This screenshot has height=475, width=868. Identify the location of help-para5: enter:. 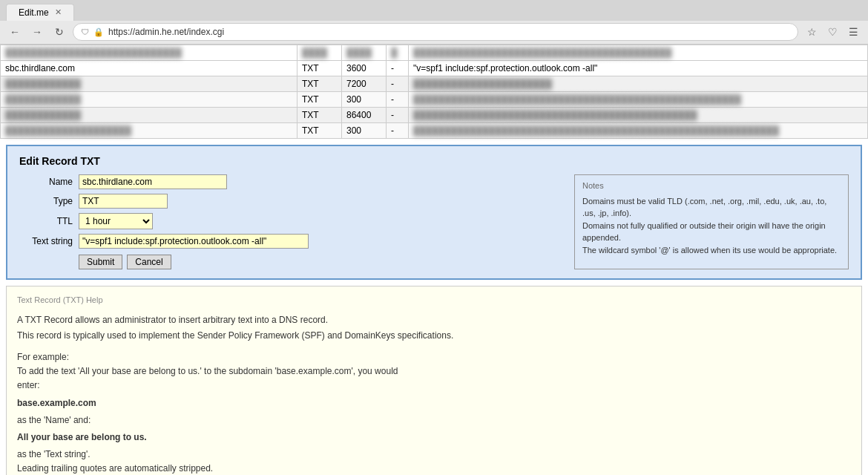
(434, 386).